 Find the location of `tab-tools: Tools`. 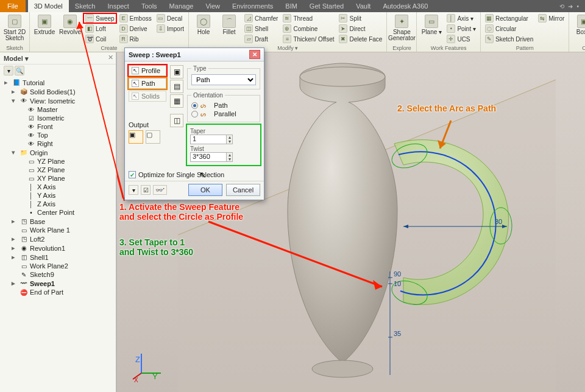

tab-tools: Tools is located at coordinates (149, 6).